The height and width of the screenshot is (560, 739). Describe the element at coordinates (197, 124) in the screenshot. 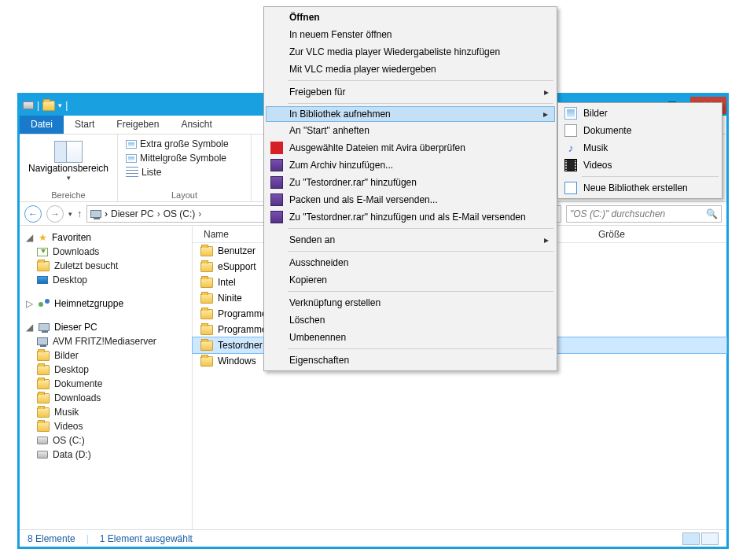

I see `tab-view: Ansicht` at that location.